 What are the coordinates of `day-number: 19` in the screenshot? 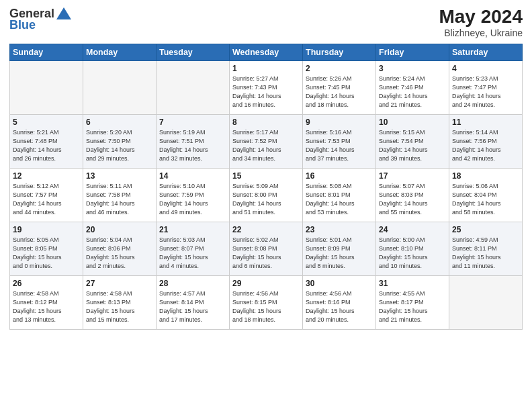 It's located at (46, 230).